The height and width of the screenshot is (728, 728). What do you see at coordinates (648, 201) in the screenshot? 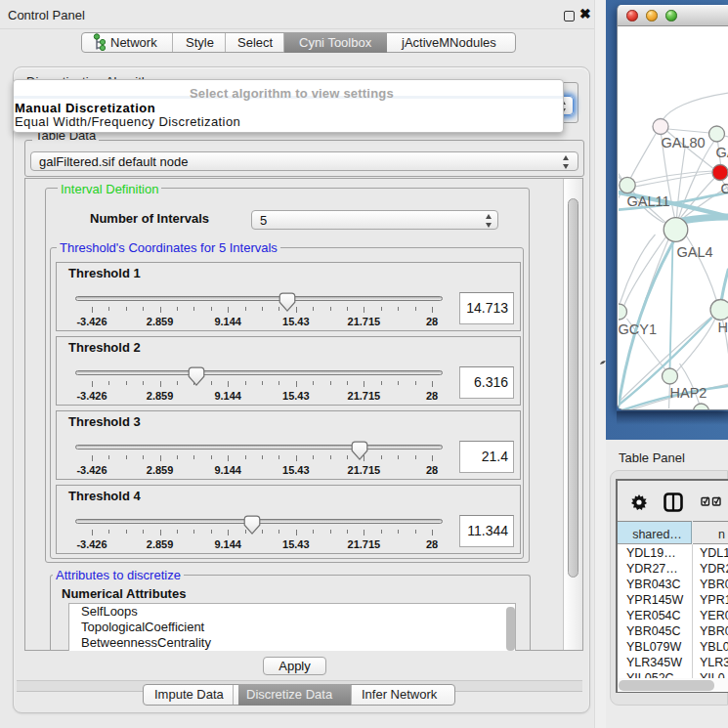
I see `svg-text: GAL11` at bounding box center [648, 201].